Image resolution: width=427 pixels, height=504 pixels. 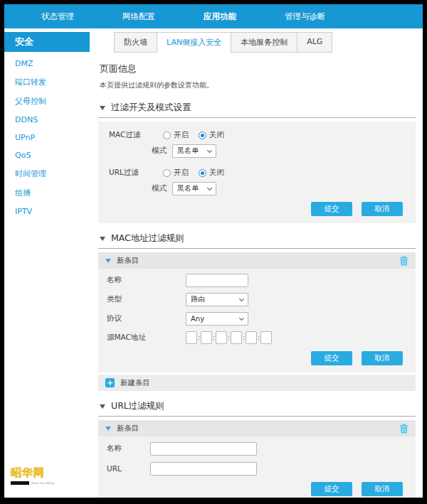 I want to click on name-label: 名称, so click(x=128, y=449).